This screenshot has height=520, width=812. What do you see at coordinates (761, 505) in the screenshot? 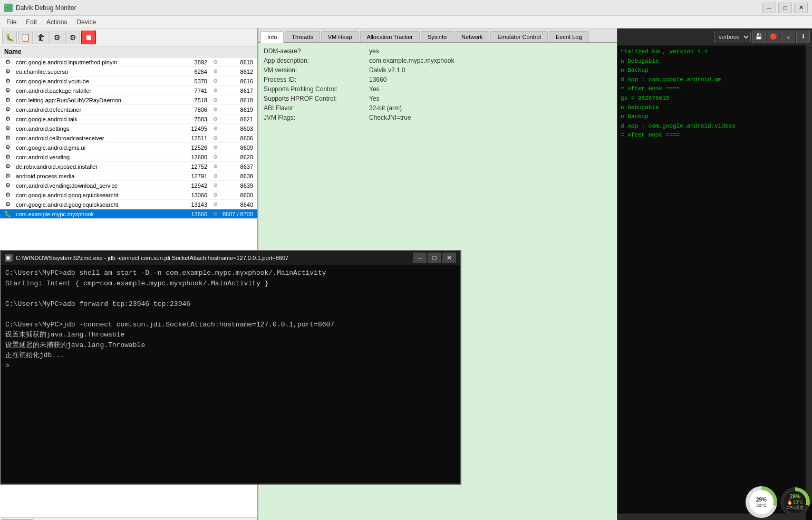
I see `cpu-temp-label: 32°C` at bounding box center [761, 505].